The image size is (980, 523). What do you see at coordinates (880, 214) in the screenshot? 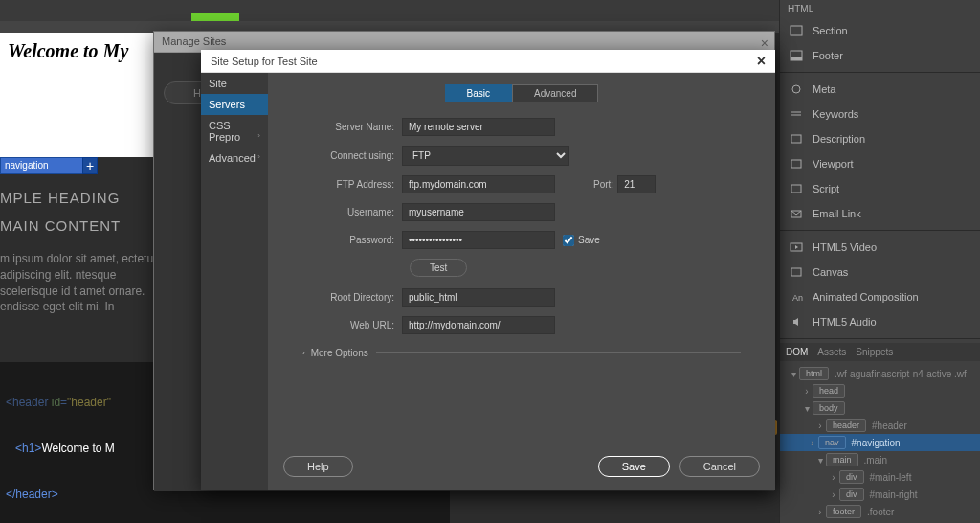
I see `insert-email-link: Email Link` at bounding box center [880, 214].